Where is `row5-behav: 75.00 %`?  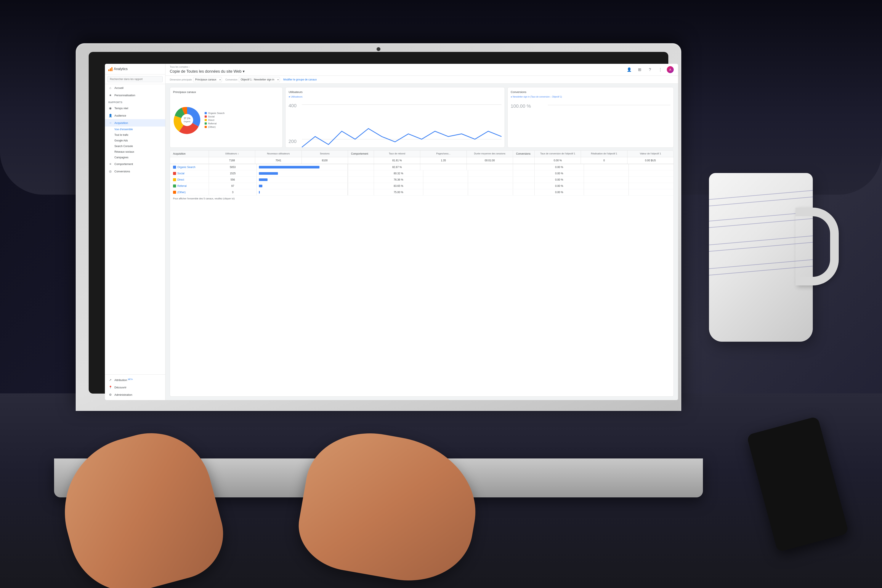
row5-behav: 75.00 % is located at coordinates (443, 192).